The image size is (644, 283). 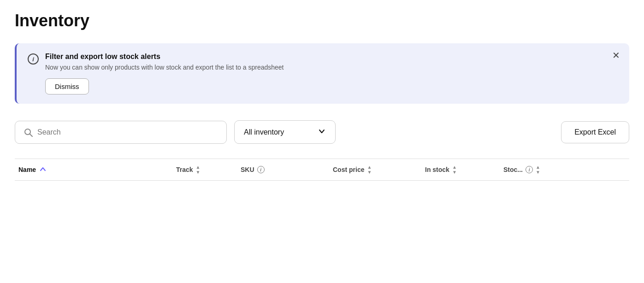 I want to click on filter-dropdown: All inventory, so click(x=285, y=132).